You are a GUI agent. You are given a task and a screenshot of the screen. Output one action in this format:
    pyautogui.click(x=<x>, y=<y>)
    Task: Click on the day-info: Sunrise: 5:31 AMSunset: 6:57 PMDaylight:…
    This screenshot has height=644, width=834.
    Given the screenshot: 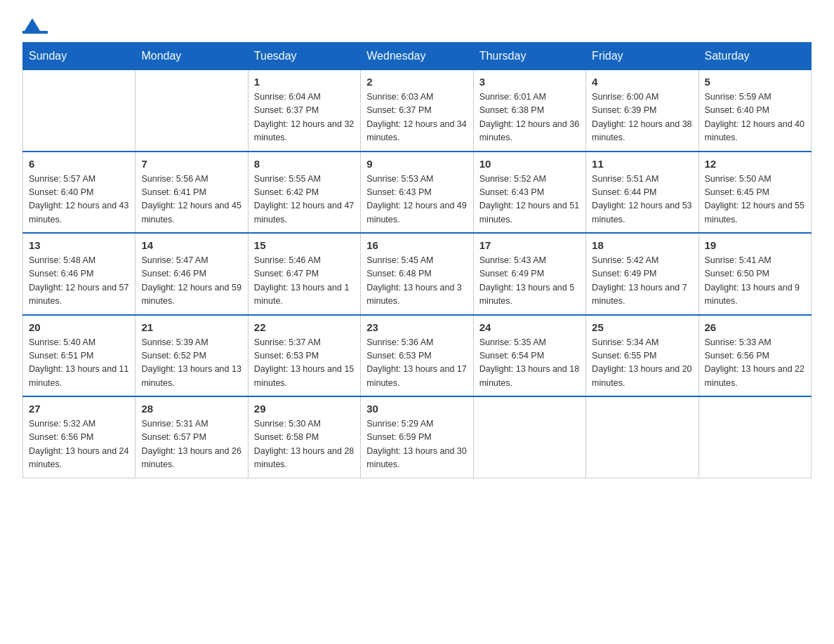 What is the action you would take?
    pyautogui.click(x=191, y=445)
    